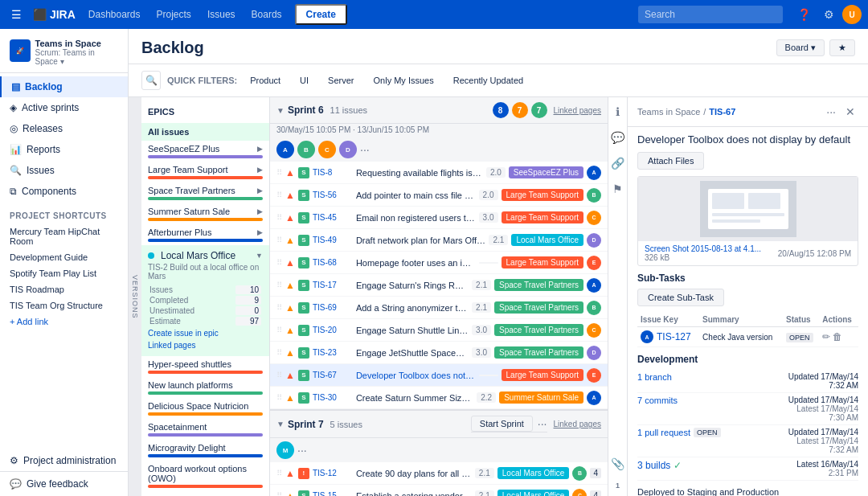  I want to click on filter-search-button: 🔍, so click(151, 80).